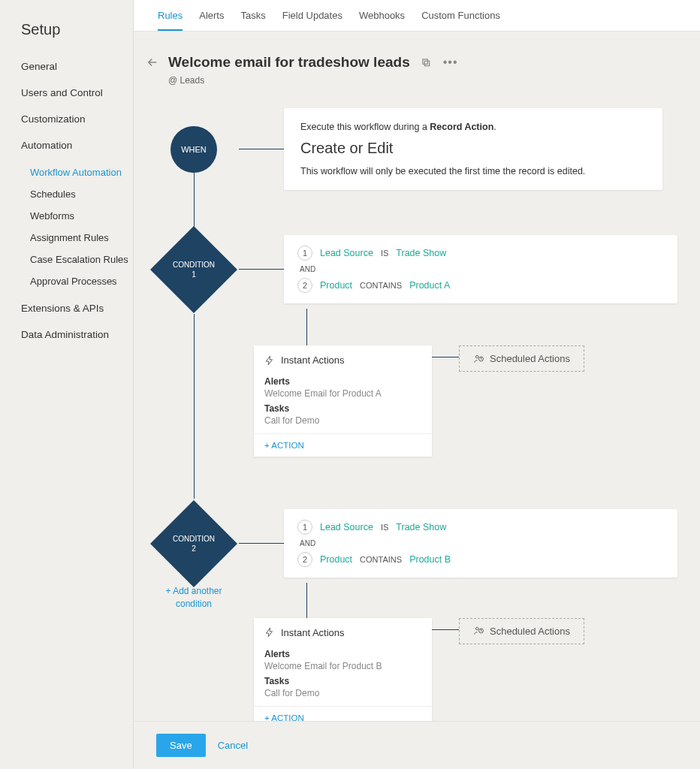 The height and width of the screenshot is (769, 700). I want to click on rule-operator: CONTAINS, so click(381, 559).